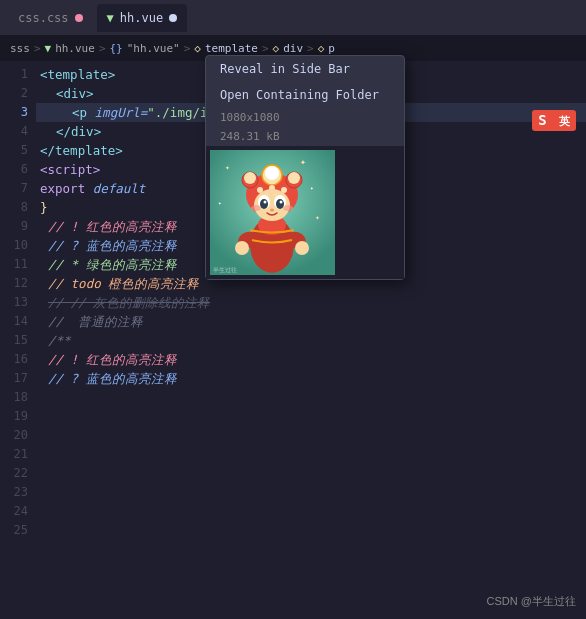 The width and height of the screenshot is (586, 619). I want to click on breadcrumb-div-icon: ◇, so click(276, 48).